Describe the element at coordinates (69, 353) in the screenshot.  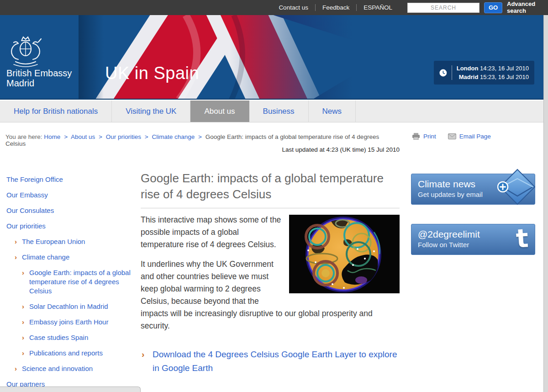
I see `sidebar-item-publications-reports: › Publications and reports` at that location.